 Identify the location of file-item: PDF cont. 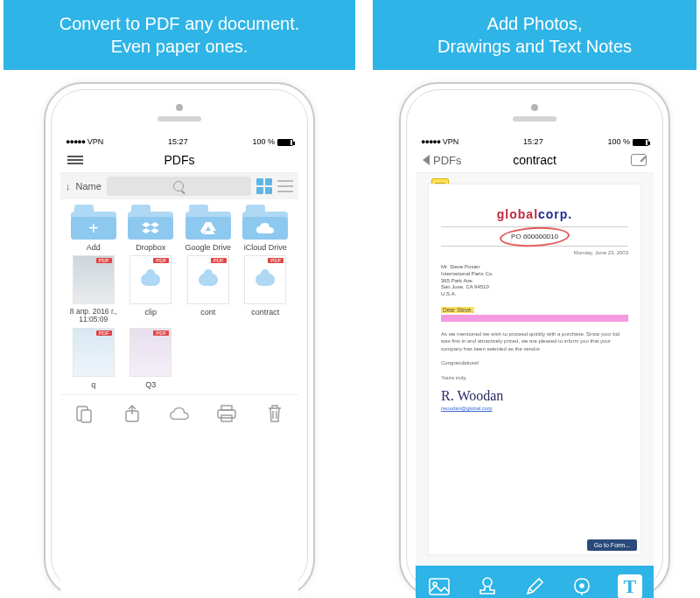
(208, 290).